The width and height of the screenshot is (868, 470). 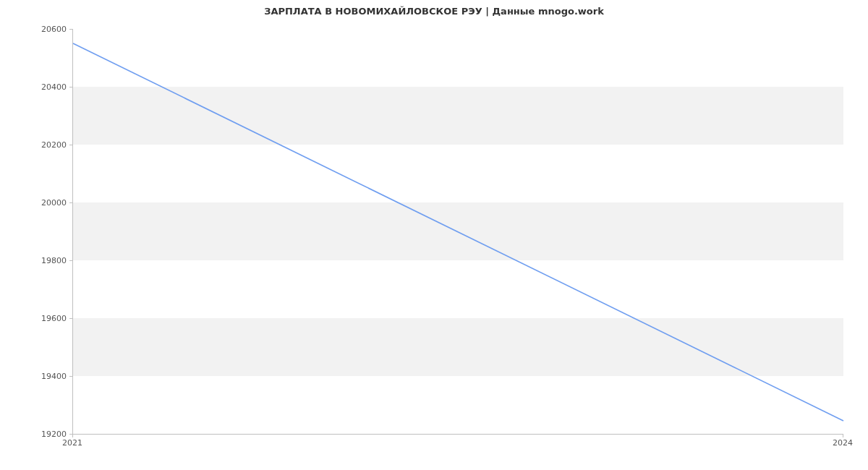 I want to click on y-tick-label: 20200, so click(x=38, y=145).